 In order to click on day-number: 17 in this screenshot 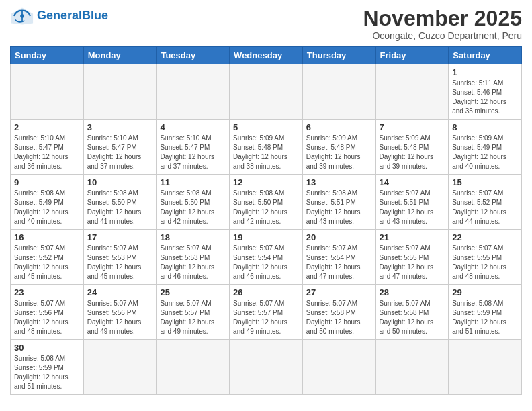, I will do `click(120, 238)`.